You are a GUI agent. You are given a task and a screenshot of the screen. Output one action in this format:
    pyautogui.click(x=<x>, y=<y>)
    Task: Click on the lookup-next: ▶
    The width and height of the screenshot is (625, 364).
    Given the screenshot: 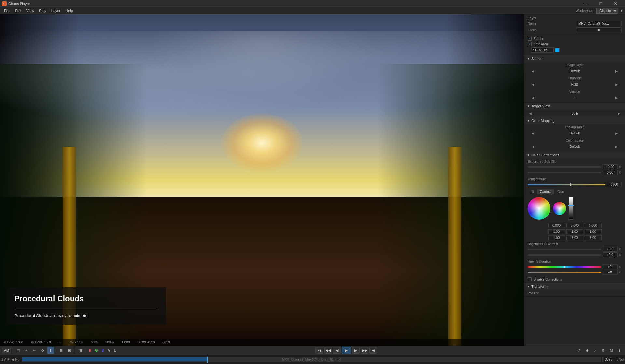 What is the action you would take?
    pyautogui.click(x=617, y=133)
    